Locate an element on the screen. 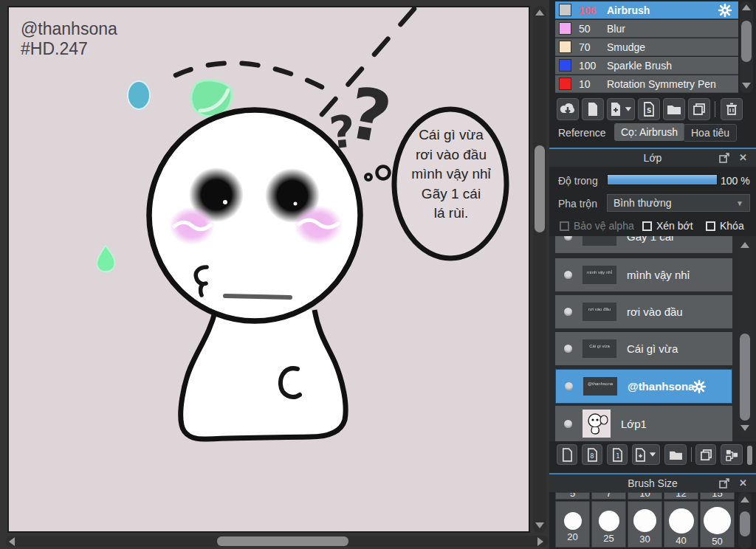 This screenshot has width=756, height=549. size-cell-12: 12 is located at coordinates (681, 496).